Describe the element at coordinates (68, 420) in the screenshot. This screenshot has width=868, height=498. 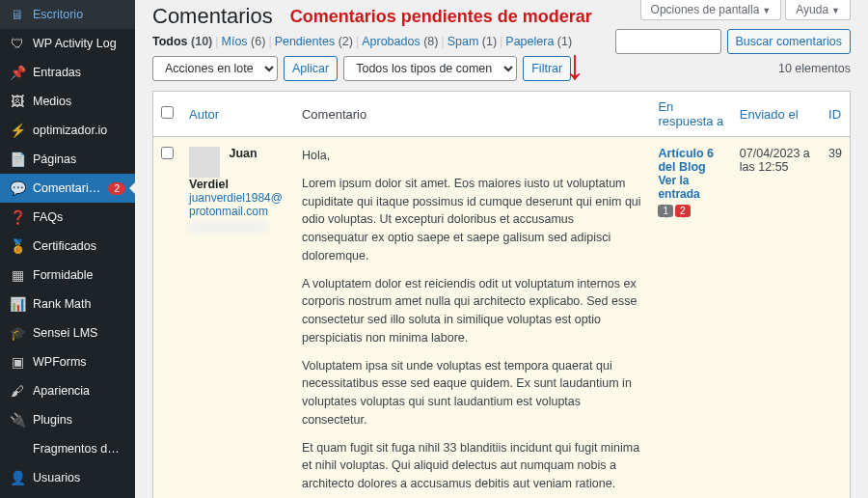
I see `sidebar-item-plugins: 🔌Plugins` at that location.